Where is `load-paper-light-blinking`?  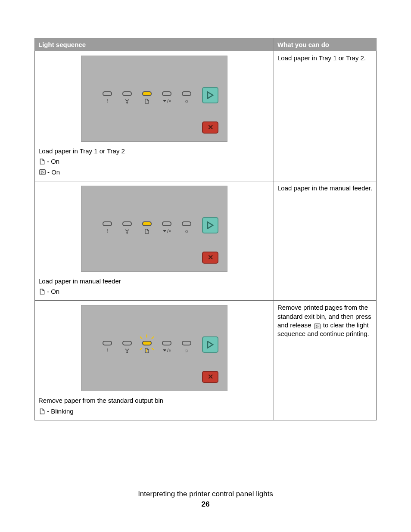
load-paper-light-blinking is located at coordinates (147, 343).